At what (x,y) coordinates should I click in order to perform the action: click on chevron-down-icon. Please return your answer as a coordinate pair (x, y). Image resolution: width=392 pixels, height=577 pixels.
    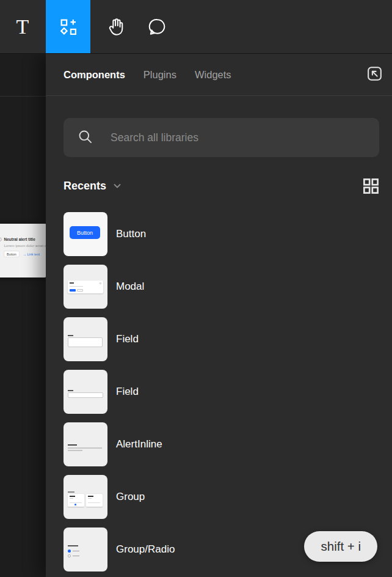
    Looking at the image, I should click on (117, 186).